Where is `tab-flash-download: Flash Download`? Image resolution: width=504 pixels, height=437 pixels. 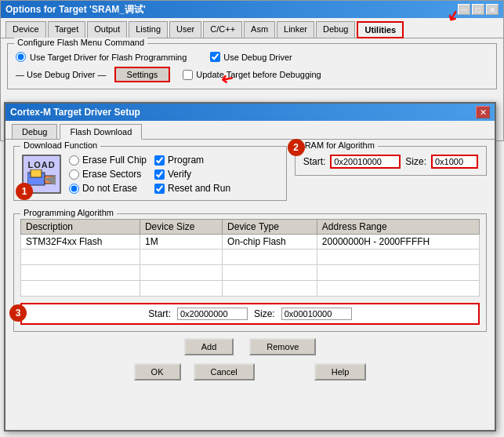 tab-flash-download: Flash Download is located at coordinates (100, 132).